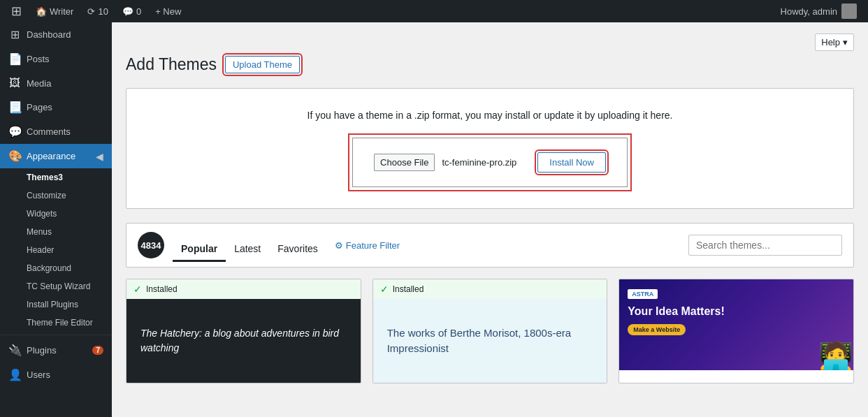 This screenshot has height=417, width=868. What do you see at coordinates (339, 246) in the screenshot?
I see `gear-icon: ⚙` at bounding box center [339, 246].